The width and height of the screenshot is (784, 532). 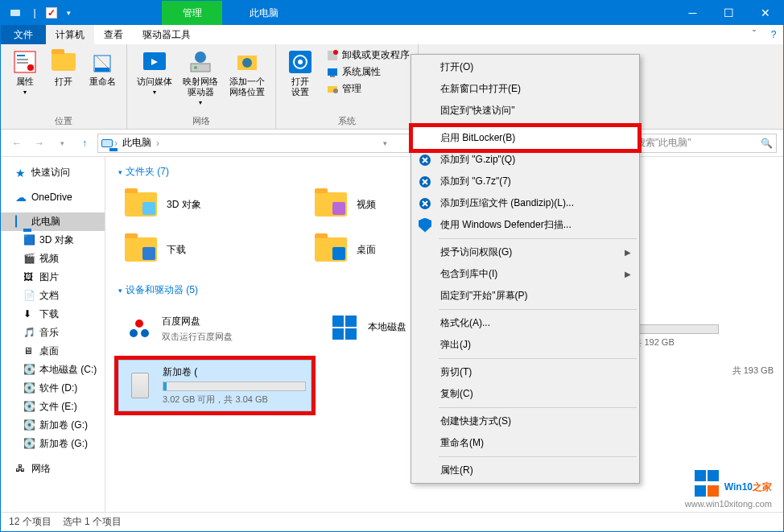 I want to click on qat-checkbox-icon: ✓, so click(x=52, y=13).